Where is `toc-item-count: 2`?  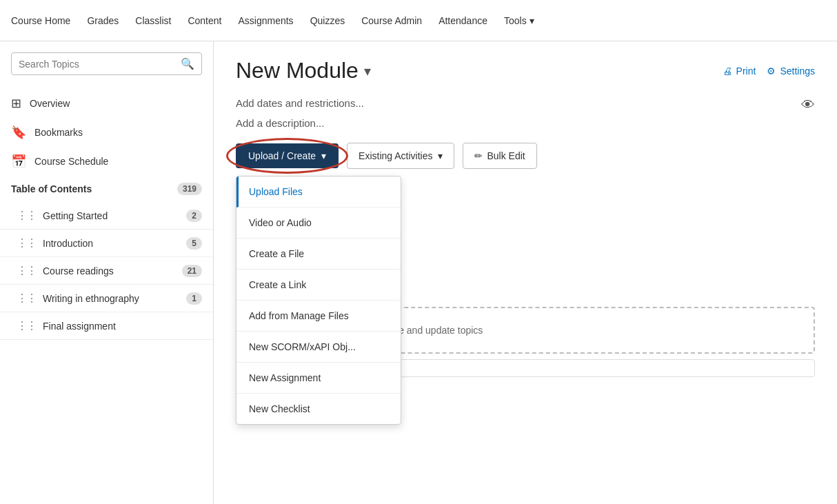 toc-item-count: 2 is located at coordinates (194, 216).